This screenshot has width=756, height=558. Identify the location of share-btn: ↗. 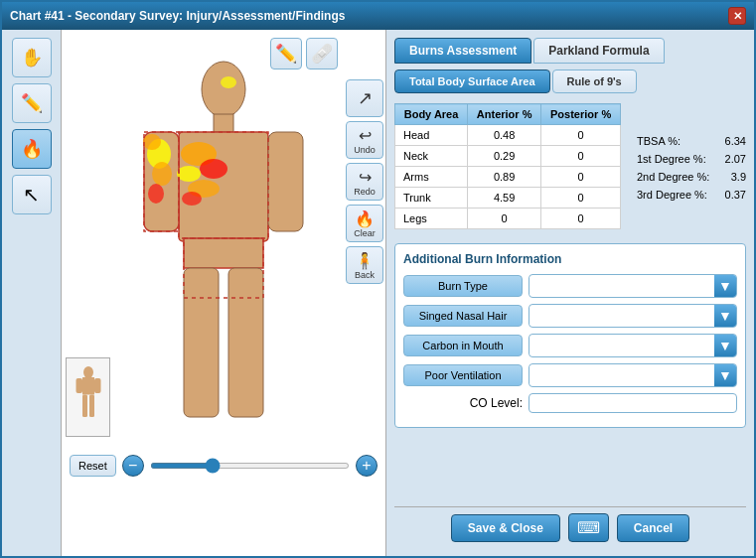
(365, 98).